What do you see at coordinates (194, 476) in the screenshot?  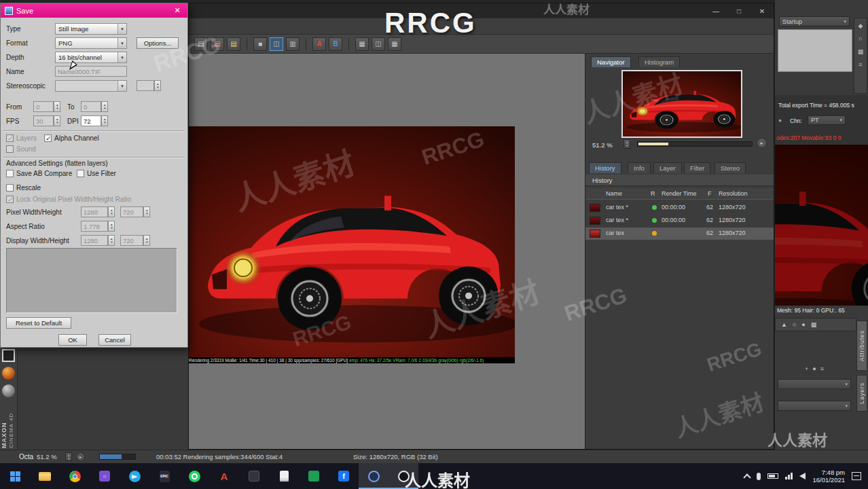 I see `taskbar-whatsapp` at bounding box center [194, 476].